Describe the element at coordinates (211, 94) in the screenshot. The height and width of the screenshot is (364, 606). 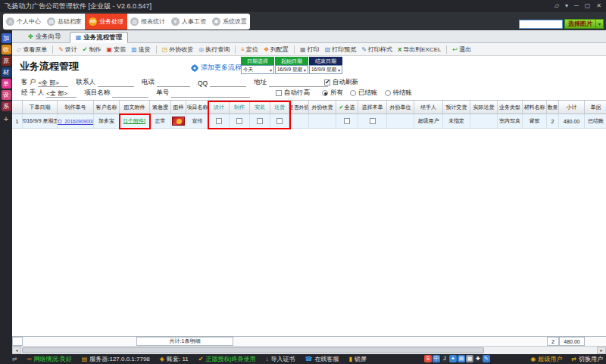
I see `order-no-input` at that location.